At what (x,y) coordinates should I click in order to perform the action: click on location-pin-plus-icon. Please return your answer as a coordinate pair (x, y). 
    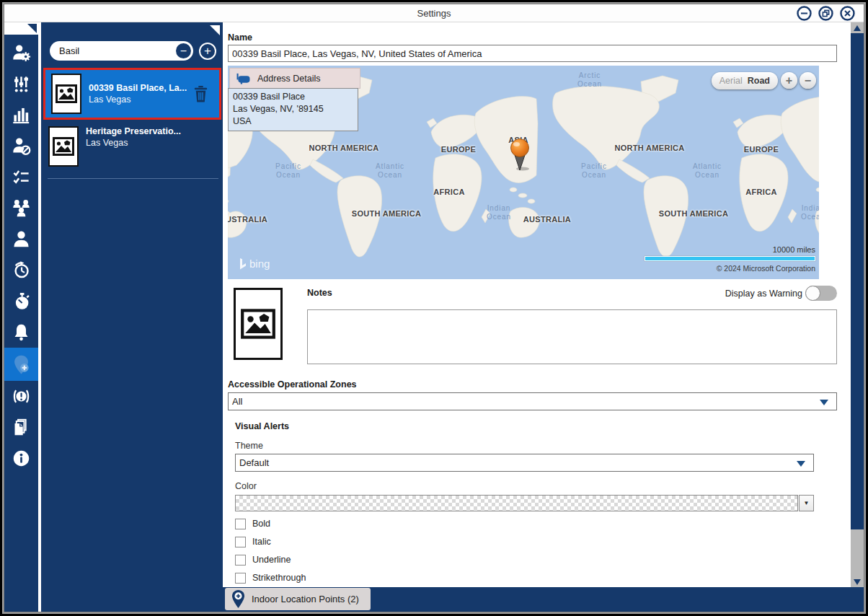
    Looking at the image, I should click on (238, 599).